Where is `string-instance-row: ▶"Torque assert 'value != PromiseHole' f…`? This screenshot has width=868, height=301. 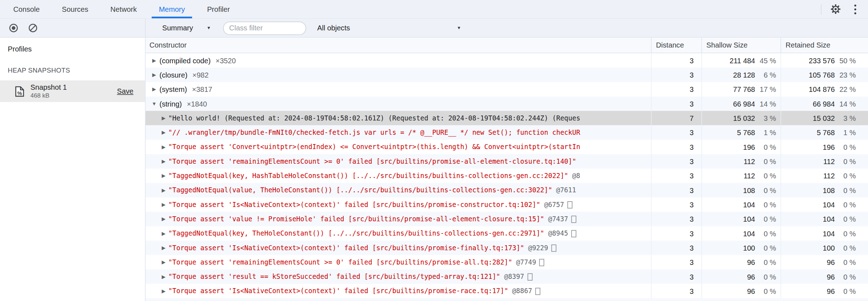 string-instance-row: ▶"Torque assert 'value != PromiseHole' f… is located at coordinates (507, 219).